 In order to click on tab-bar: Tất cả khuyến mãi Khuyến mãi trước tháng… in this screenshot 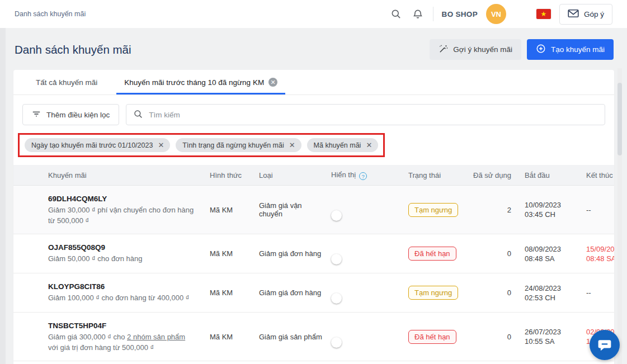, I will do `click(314, 83)`.